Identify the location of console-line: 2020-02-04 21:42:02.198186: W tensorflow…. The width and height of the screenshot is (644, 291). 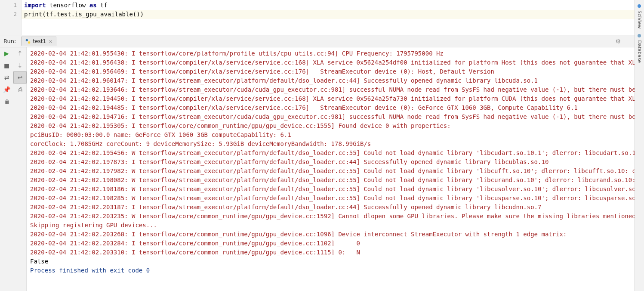
(330, 189).